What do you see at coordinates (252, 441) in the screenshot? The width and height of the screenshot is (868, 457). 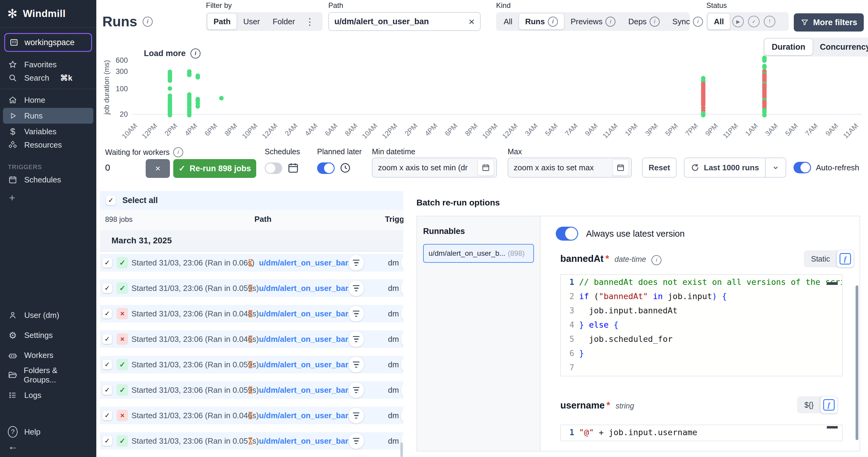 I see `run-row: ✓✓Started 31/03, 23:06 (Ran in 0.057s)u/…` at bounding box center [252, 441].